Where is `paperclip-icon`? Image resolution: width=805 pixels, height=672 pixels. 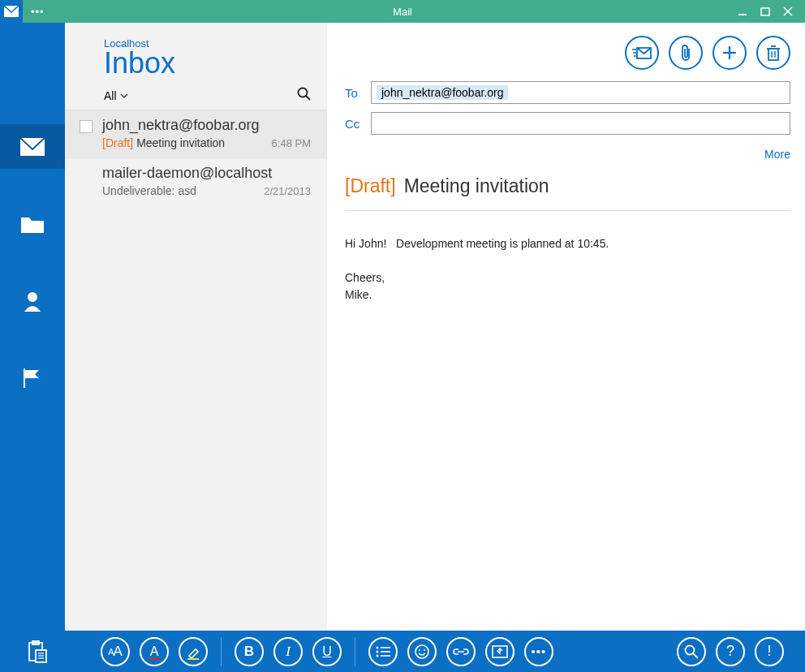 paperclip-icon is located at coordinates (686, 53).